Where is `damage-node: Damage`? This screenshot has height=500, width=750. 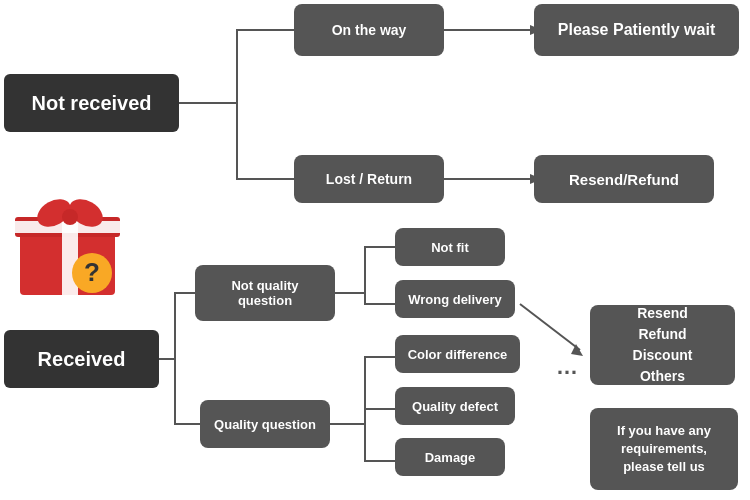
damage-node: Damage is located at coordinates (450, 457).